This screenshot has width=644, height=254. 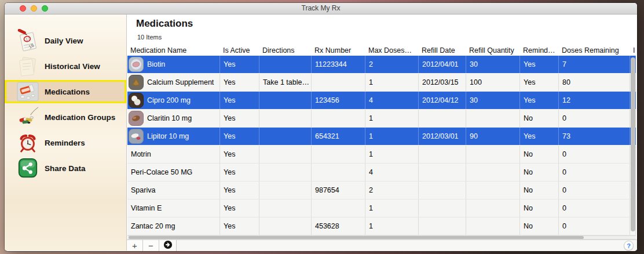 What do you see at coordinates (174, 154) in the screenshot?
I see `cell-name: Motrin` at bounding box center [174, 154].